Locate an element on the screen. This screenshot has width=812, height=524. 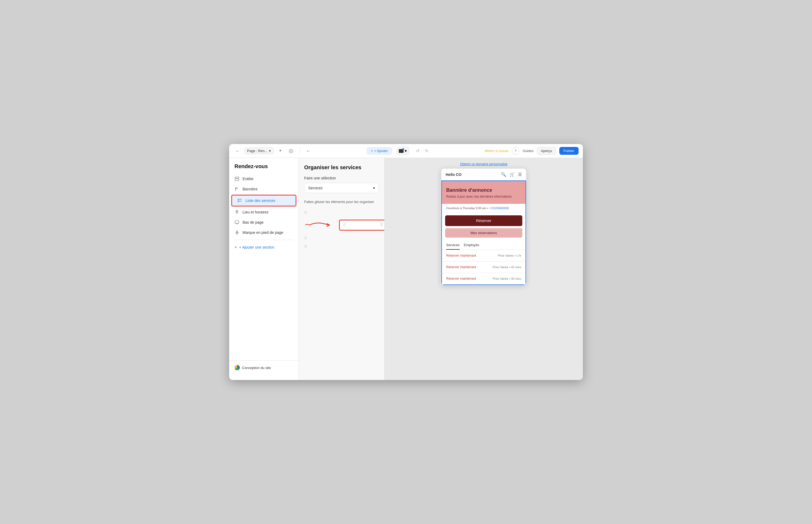
menu-icon: ☰ is located at coordinates (520, 174).